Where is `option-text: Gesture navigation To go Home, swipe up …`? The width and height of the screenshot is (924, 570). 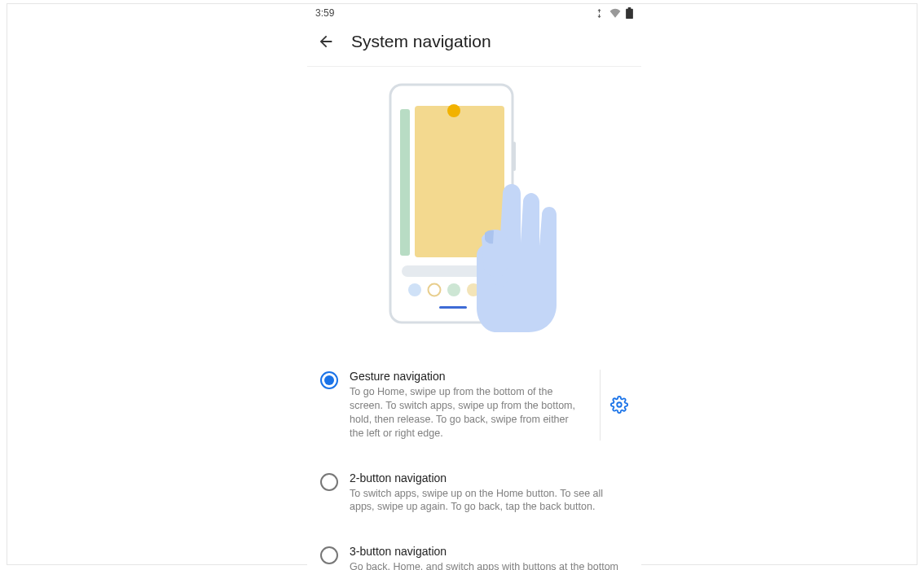 option-text: Gesture navigation To go Home, swipe up … is located at coordinates (466, 406).